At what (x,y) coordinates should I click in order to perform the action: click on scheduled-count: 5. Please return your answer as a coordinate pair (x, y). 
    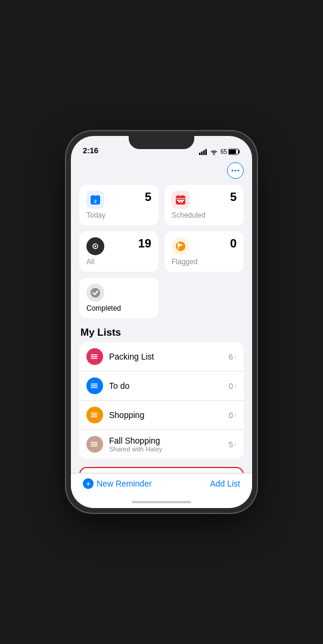
    Looking at the image, I should click on (234, 197).